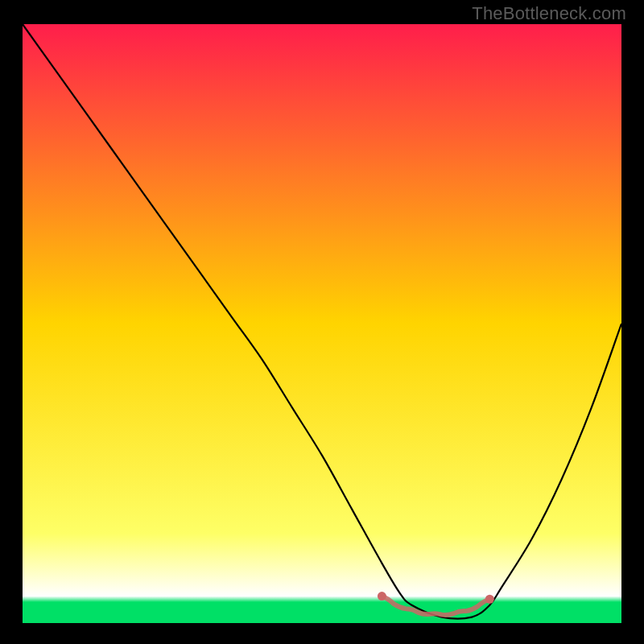 Image resolution: width=644 pixels, height=644 pixels. Describe the element at coordinates (549, 14) in the screenshot. I see `watermark-text: TheBottleneck.com` at that location.